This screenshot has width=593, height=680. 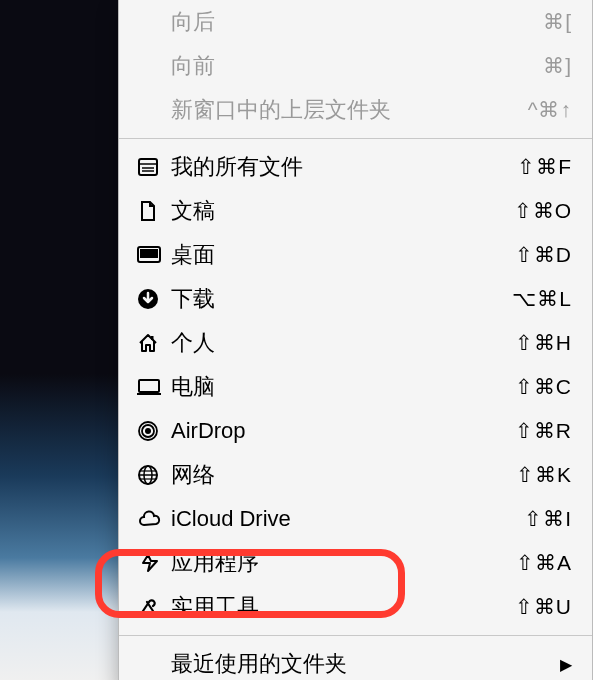 What do you see at coordinates (356, 22) in the screenshot?
I see `menu-item-back: 向后 ⌘[` at bounding box center [356, 22].